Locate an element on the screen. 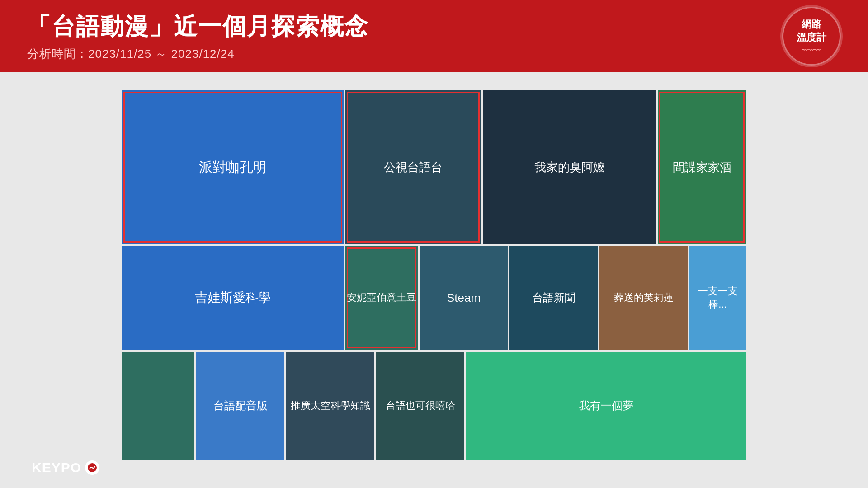 This screenshot has width=868, height=488. cell-label-我有一個夢: 我有一個夢 is located at coordinates (606, 406).